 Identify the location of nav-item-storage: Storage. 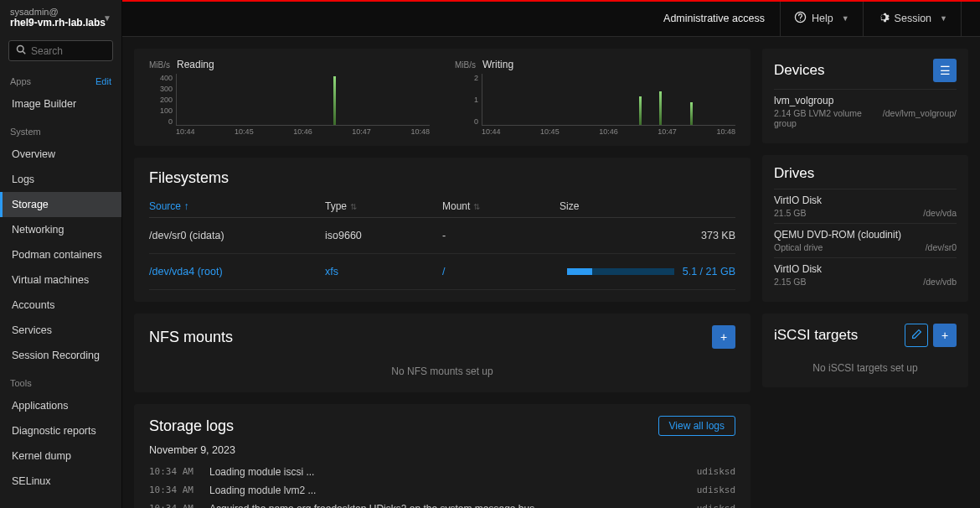
(60, 205).